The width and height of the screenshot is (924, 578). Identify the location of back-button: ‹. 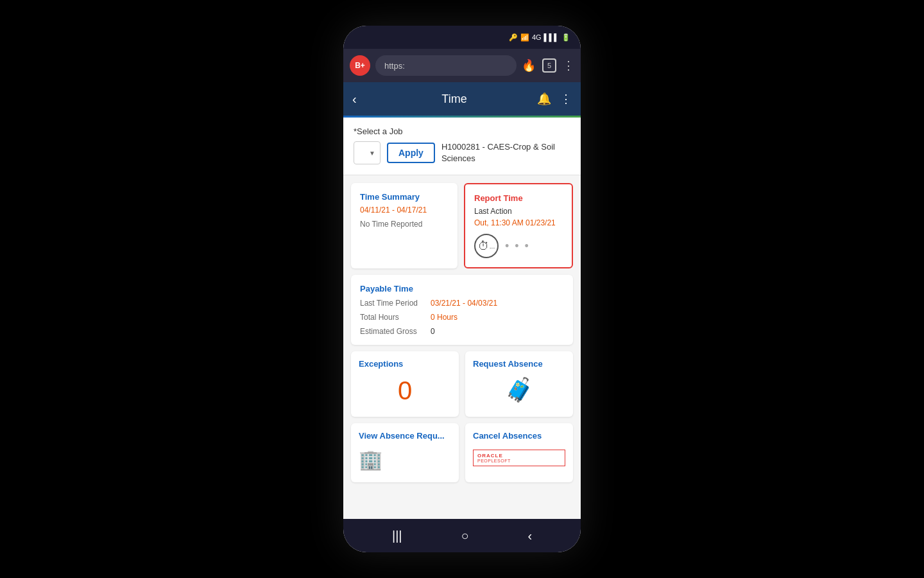
(362, 99).